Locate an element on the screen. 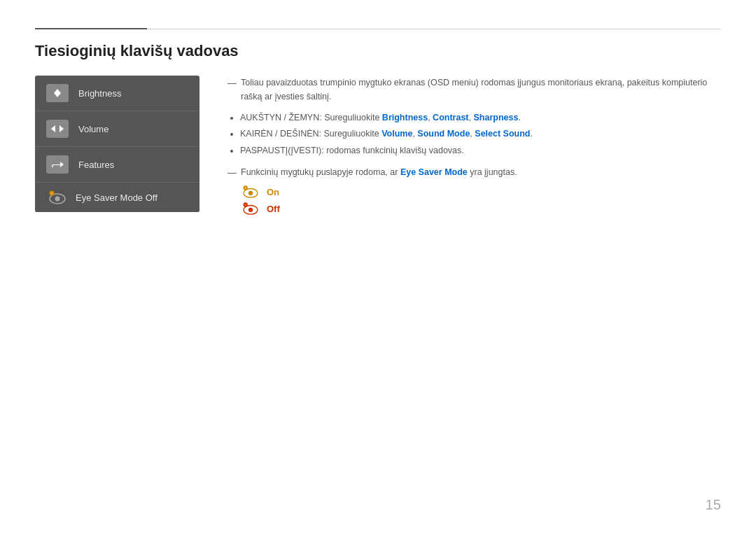 The width and height of the screenshot is (756, 534). eye-saver-svg is located at coordinates (57, 197).